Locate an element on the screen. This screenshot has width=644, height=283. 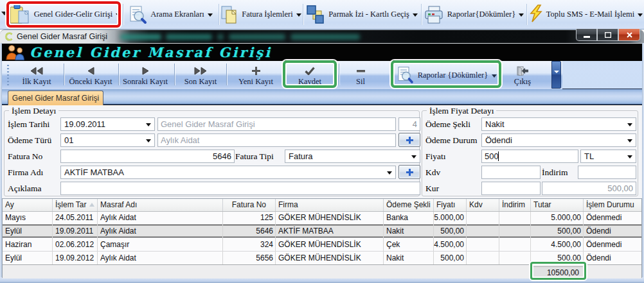
fatura-tipi-combo: Fatura is located at coordinates (352, 157).